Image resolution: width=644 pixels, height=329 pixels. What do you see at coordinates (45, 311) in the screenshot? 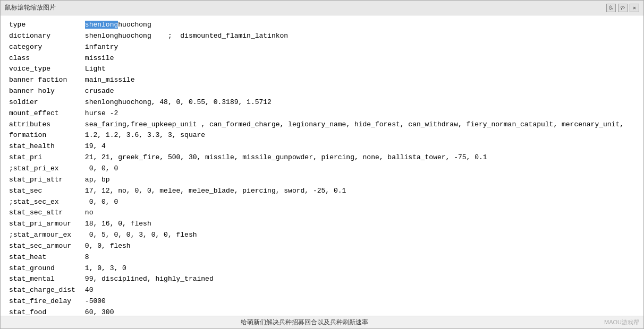
I see `row-key: stat_food` at bounding box center [45, 311].